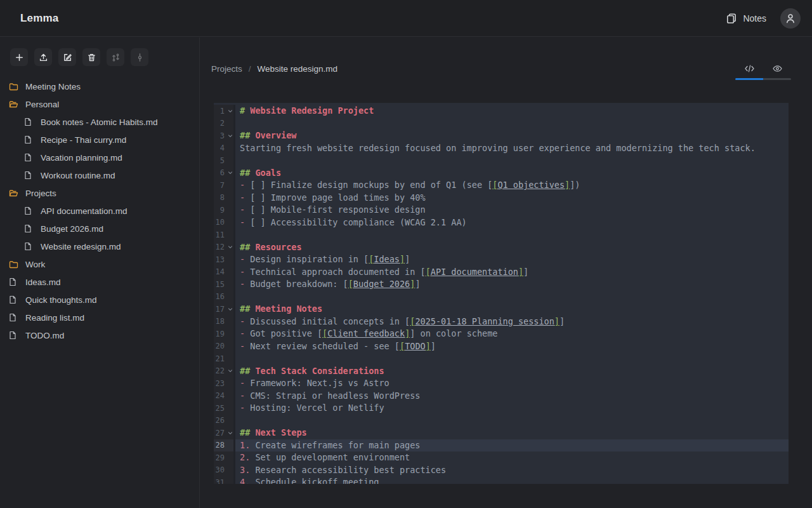 The width and height of the screenshot is (812, 508). Describe the element at coordinates (100, 211) in the screenshot. I see `tree-file-api-documentation-md: API documentation.md` at that location.